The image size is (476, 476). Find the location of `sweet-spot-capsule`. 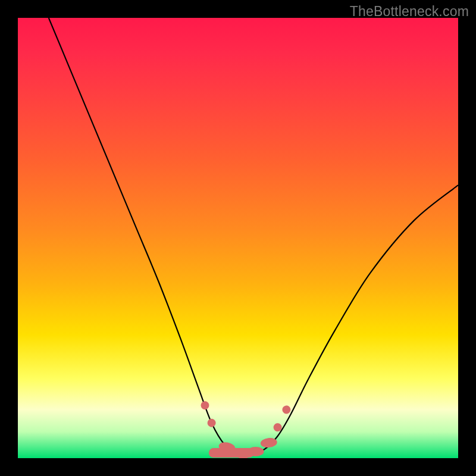

sweet-spot-capsule is located at coordinates (231, 453).